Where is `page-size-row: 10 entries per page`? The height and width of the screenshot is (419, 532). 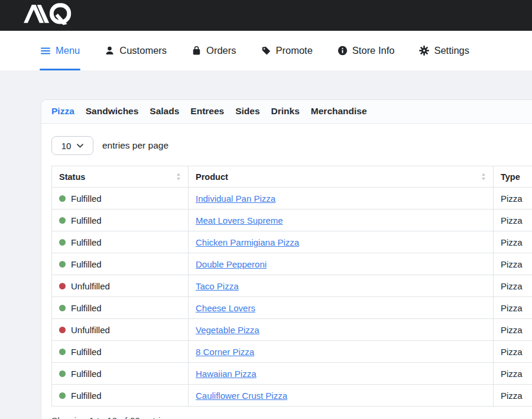 page-size-row: 10 entries per page is located at coordinates (292, 146).